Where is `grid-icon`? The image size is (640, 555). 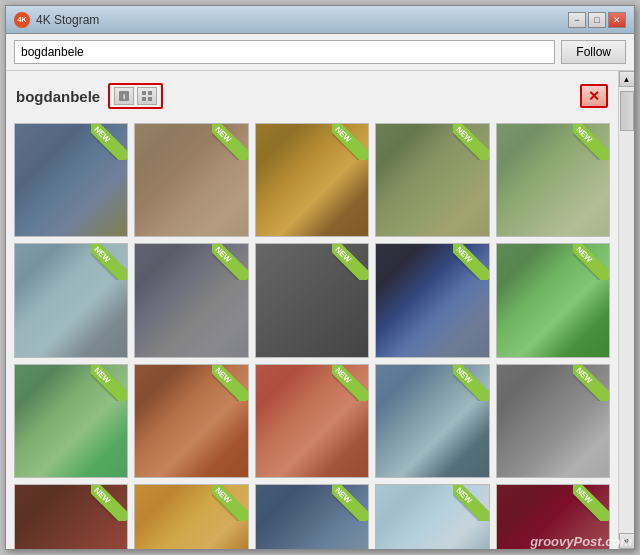
grid-icon is located at coordinates (147, 96).